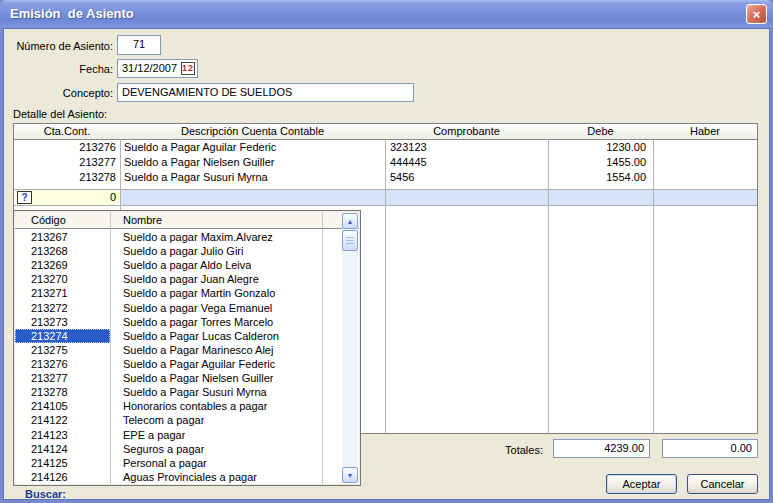  What do you see at coordinates (62, 308) in the screenshot?
I see `lookup-item-codigo: 213272` at bounding box center [62, 308].